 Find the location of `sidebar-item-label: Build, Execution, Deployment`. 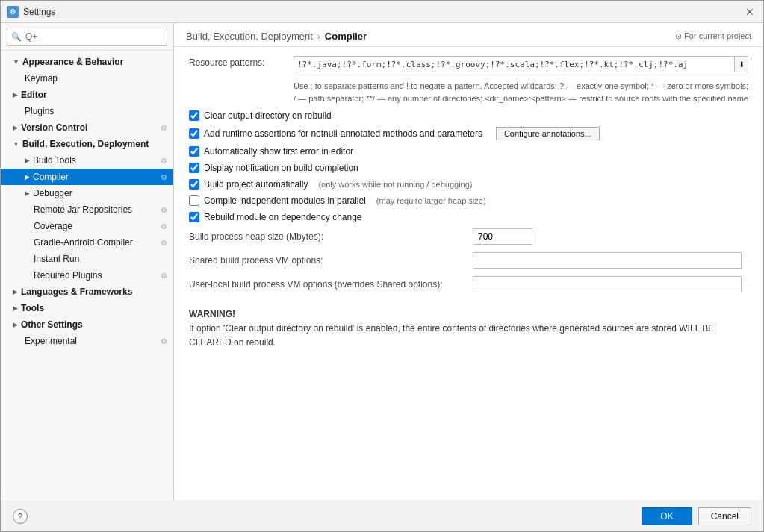

sidebar-item-label: Build, Execution, Deployment is located at coordinates (95, 144).